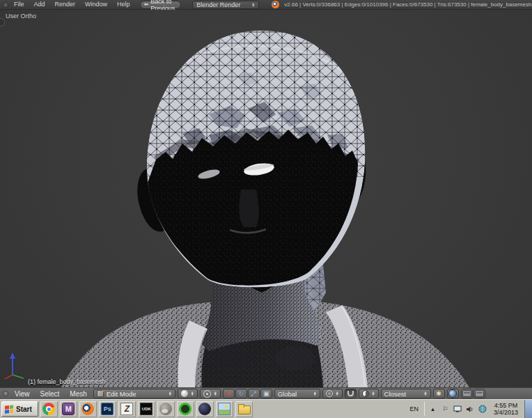 This screenshot has height=418, width=532. What do you see at coordinates (446, 409) in the screenshot?
I see `action-center-flag-icon: ⚐` at bounding box center [446, 409].